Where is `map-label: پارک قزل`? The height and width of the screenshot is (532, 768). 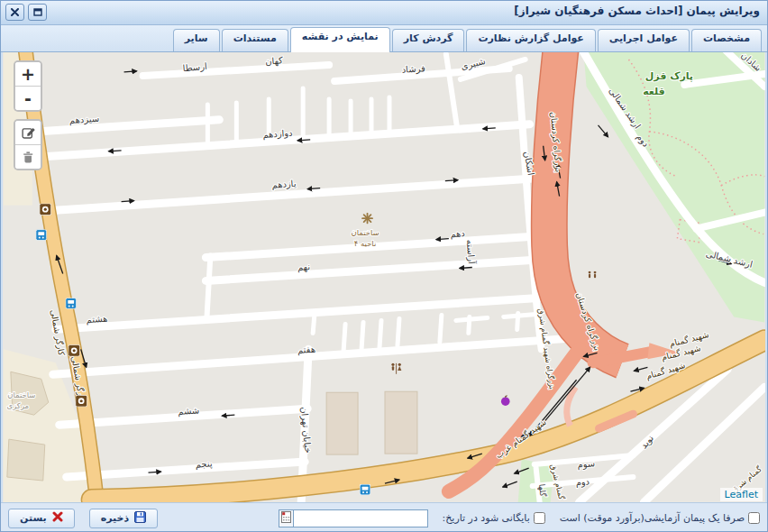 map-label: پارک قزل is located at coordinates (669, 76).